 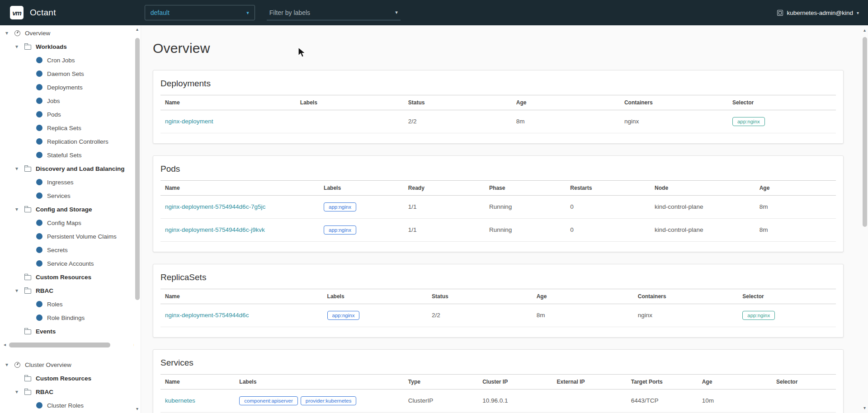 I want to click on sidebar-vertical-scrollbar: ▴ ▾, so click(x=137, y=219).